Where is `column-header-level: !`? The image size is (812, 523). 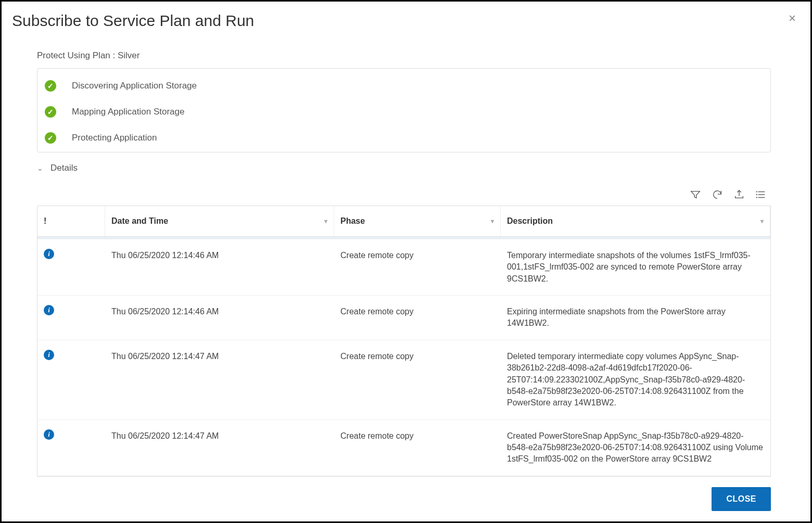 column-header-level: ! is located at coordinates (71, 221).